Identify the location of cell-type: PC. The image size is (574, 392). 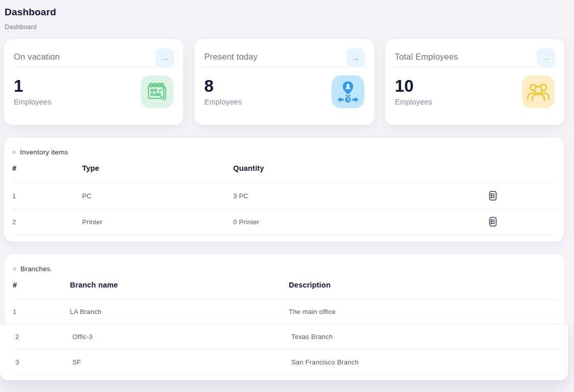
(158, 196).